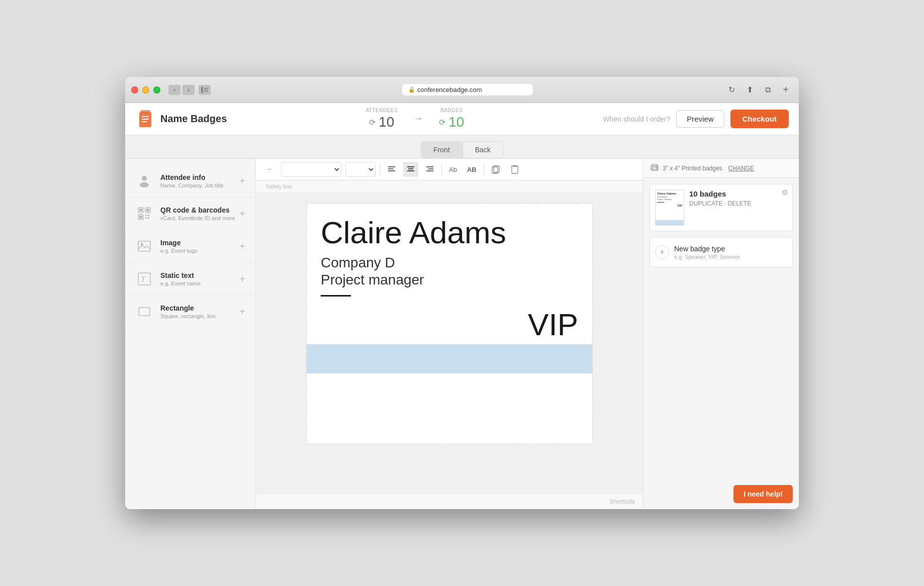 The height and width of the screenshot is (586, 924). I want to click on app-header: Name Badges ATTENDEES ⟳ 10 → BADGES ⟳ 10…, so click(462, 119).